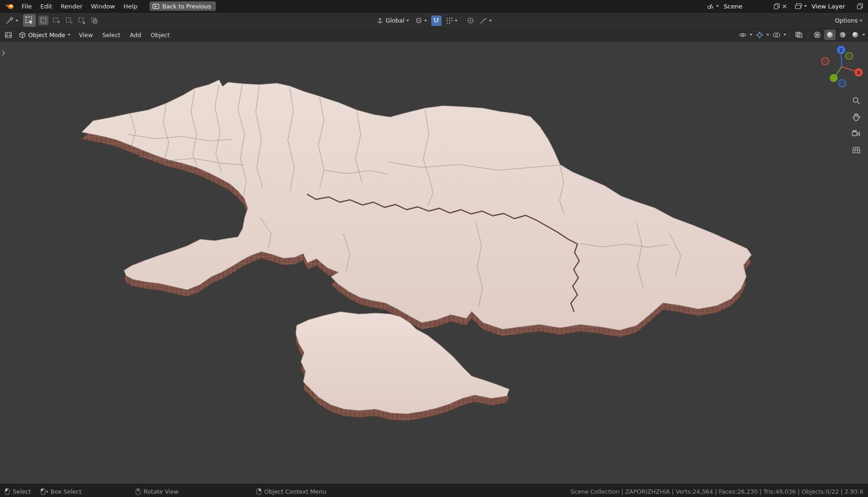 Image resolution: width=868 pixels, height=497 pixels. What do you see at coordinates (393, 21) in the screenshot?
I see `transform-orientation-dropdown: Global` at bounding box center [393, 21].